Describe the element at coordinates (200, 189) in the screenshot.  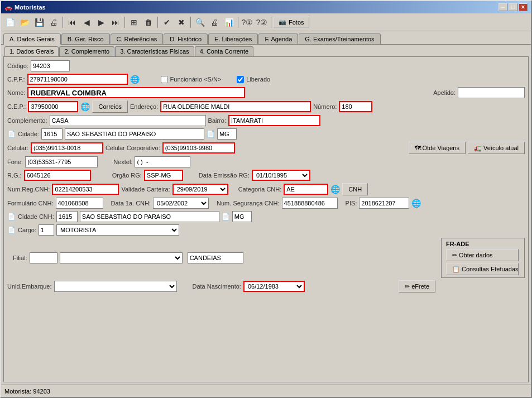
I see `validade-carteira-select: 29/09/2019` at that location.